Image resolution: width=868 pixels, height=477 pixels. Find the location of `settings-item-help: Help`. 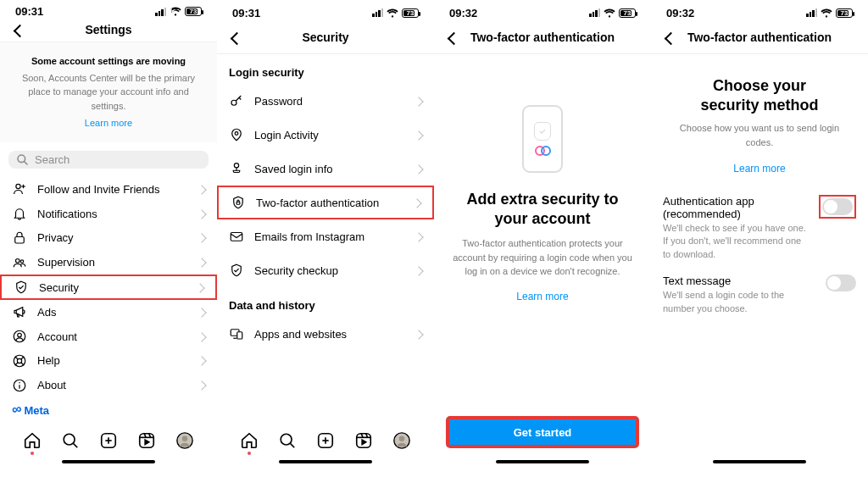

settings-item-help: Help is located at coordinates (108, 361).